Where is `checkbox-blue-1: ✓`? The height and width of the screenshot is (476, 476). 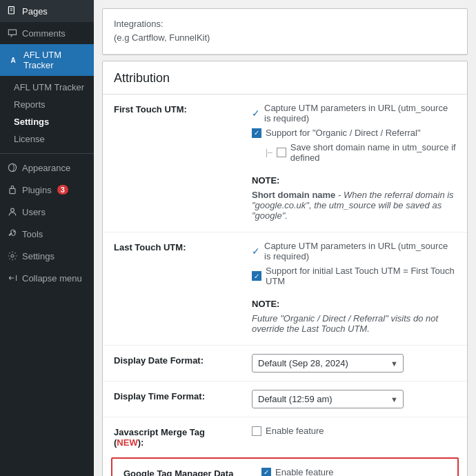
checkbox-blue-1: ✓ is located at coordinates (257, 133).